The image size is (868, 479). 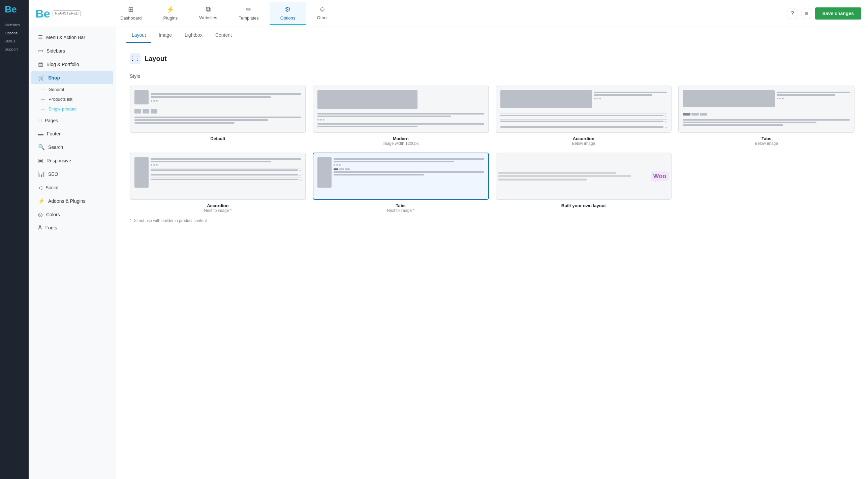 I want to click on tab-layout: Layout, so click(x=139, y=35).